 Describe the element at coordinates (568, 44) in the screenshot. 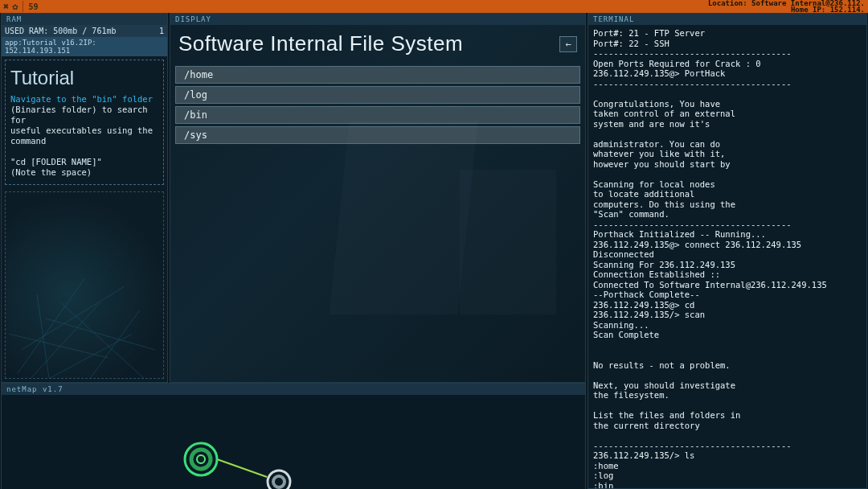

I see `back-button: ←` at that location.